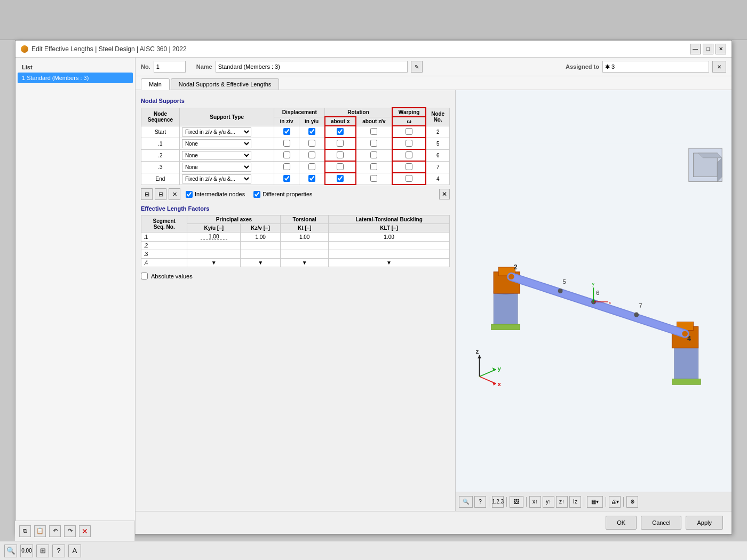 This screenshot has width=747, height=560. What do you see at coordinates (164, 246) in the screenshot?
I see `eff-seq-2: .2` at bounding box center [164, 246].